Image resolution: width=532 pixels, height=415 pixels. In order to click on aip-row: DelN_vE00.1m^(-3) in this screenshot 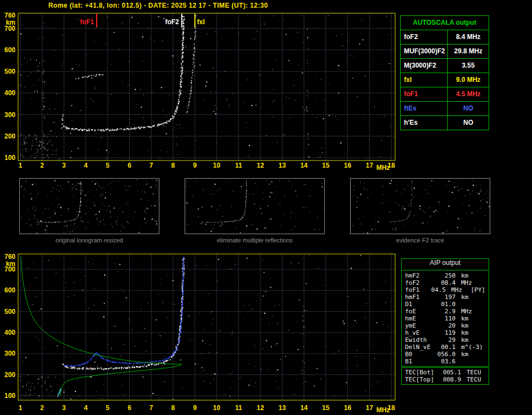, I will do `click(445, 347)`.